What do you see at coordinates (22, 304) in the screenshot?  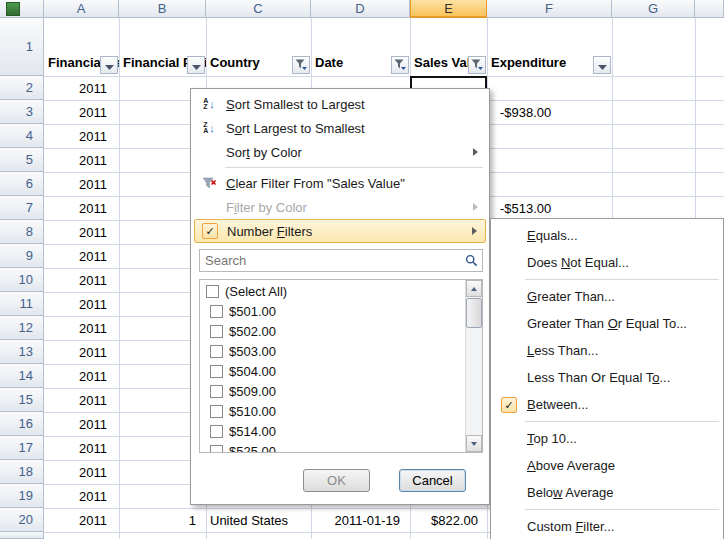 I see `row-header-11: 11` at bounding box center [22, 304].